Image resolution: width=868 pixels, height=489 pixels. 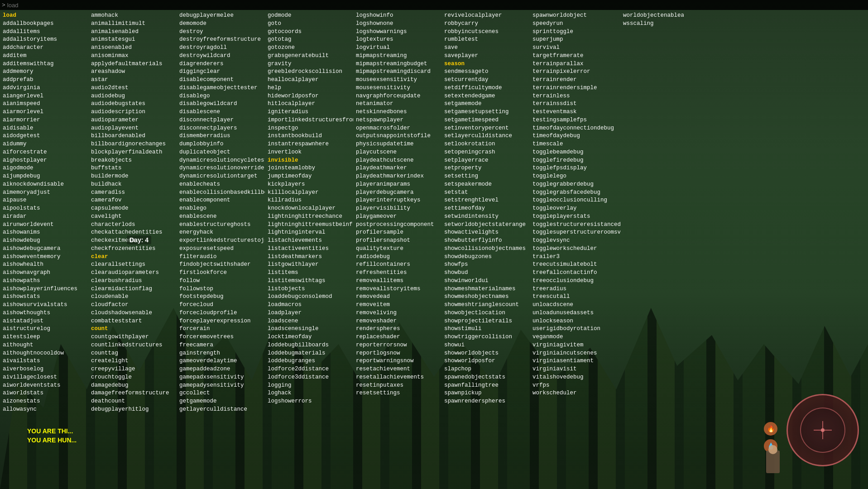 I want to click on cmd-item: inspectgo, so click(x=309, y=129).